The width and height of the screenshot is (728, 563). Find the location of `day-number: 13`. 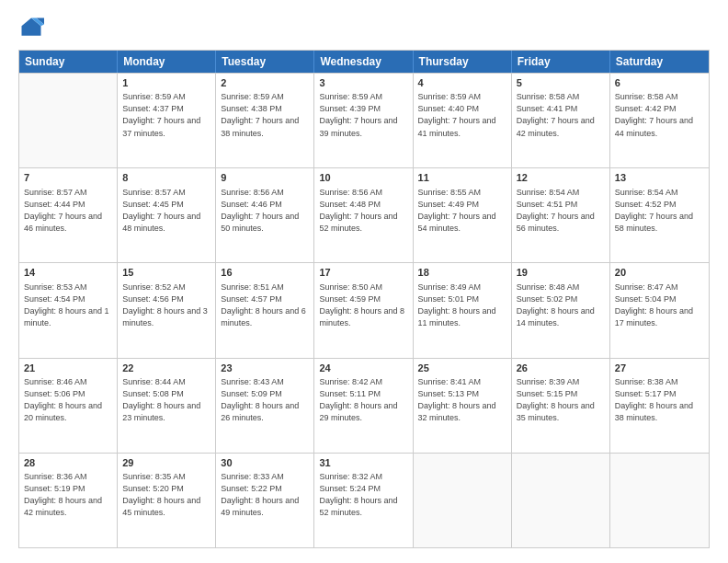

day-number: 13 is located at coordinates (660, 178).